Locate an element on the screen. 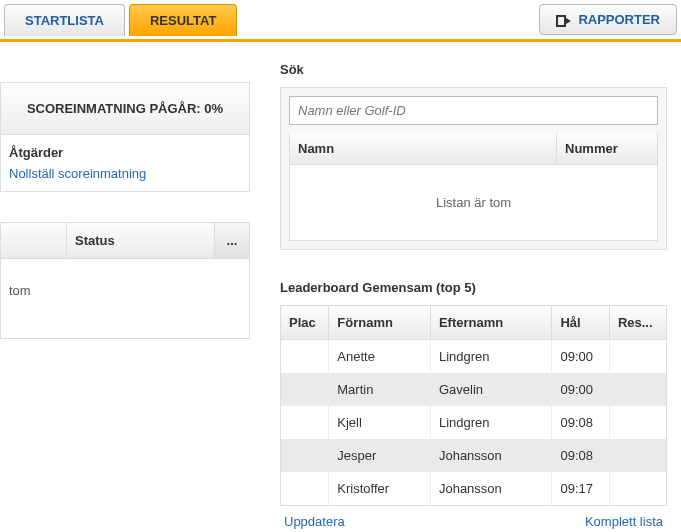 The width and height of the screenshot is (681, 532). table-row: AnetteLindgren09:00 is located at coordinates (474, 357).